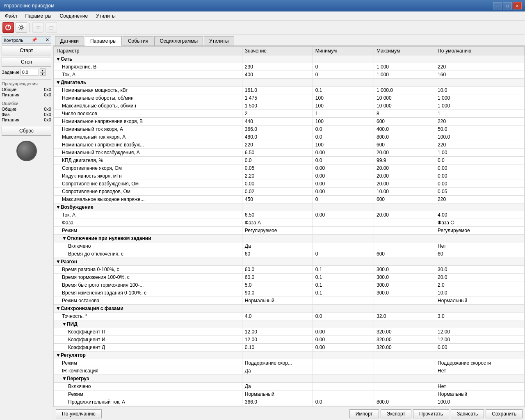 The height and width of the screenshot is (420, 525). What do you see at coordinates (27, 151) in the screenshot?
I see `control-knob` at bounding box center [27, 151].